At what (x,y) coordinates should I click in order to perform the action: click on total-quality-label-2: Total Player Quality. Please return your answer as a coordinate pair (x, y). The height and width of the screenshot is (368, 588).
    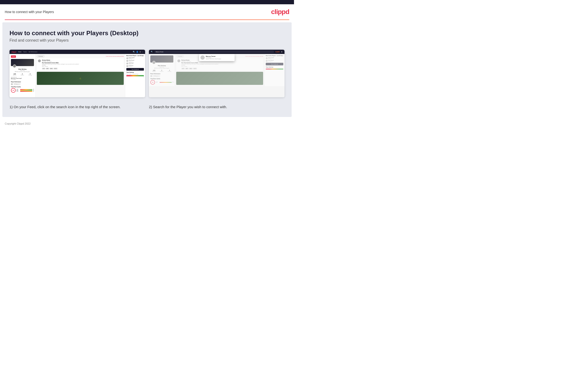
    Looking at the image, I should click on (162, 79).